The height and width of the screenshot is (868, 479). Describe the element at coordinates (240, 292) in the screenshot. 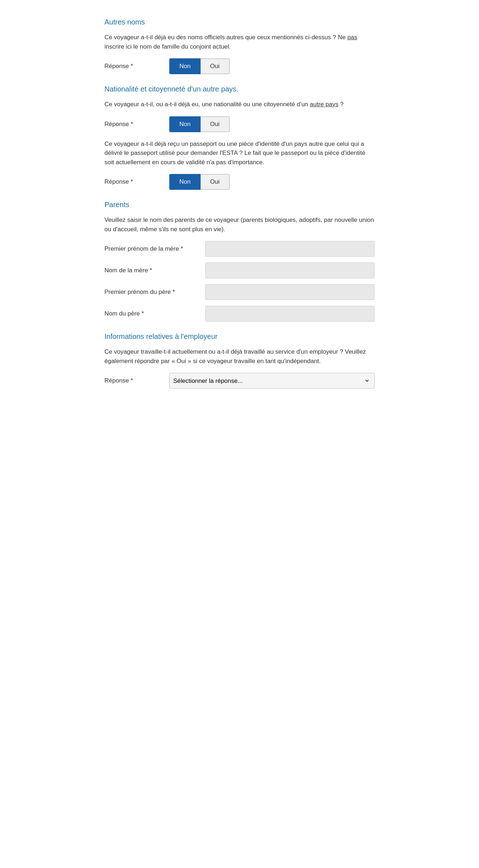

I see `prenom-pere-group: Premier prénom du père *` at that location.